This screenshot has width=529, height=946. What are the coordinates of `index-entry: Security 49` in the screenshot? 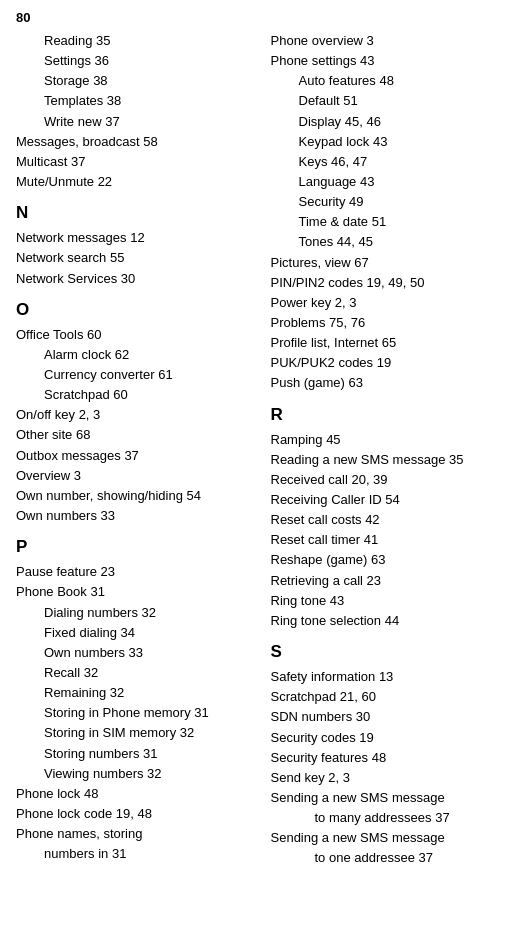 It's located at (392, 202).